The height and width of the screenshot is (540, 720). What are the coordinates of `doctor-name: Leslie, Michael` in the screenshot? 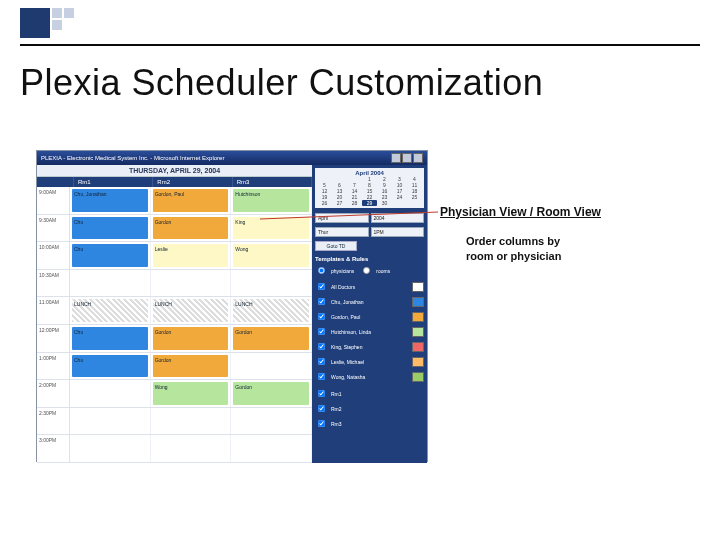 It's located at (348, 362).